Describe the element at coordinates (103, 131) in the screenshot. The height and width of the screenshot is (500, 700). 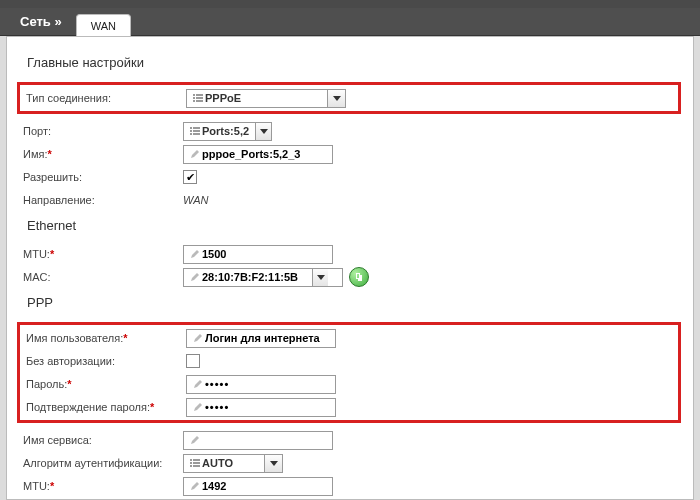
I see `label-port: Порт:` at that location.